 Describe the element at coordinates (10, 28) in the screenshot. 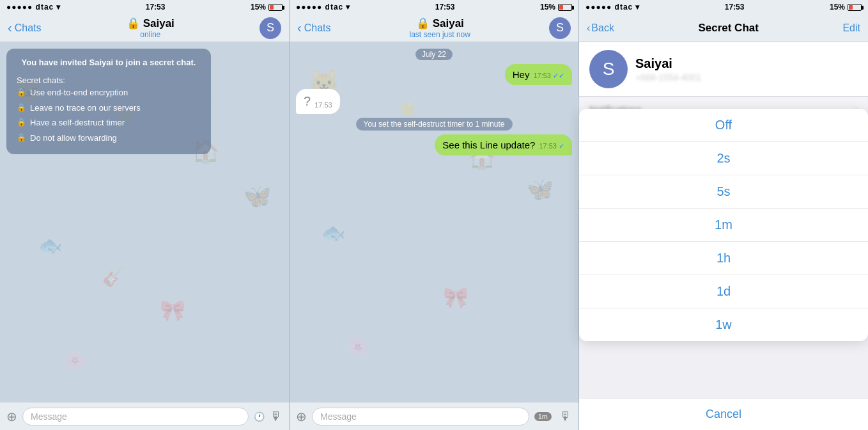

I see `chevron-left-icon-1: ‹` at that location.